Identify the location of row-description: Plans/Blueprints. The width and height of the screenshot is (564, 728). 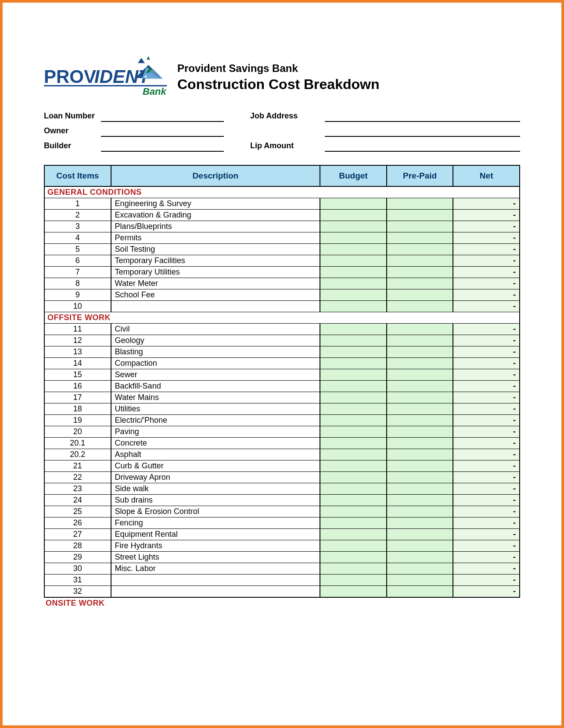
(216, 227).